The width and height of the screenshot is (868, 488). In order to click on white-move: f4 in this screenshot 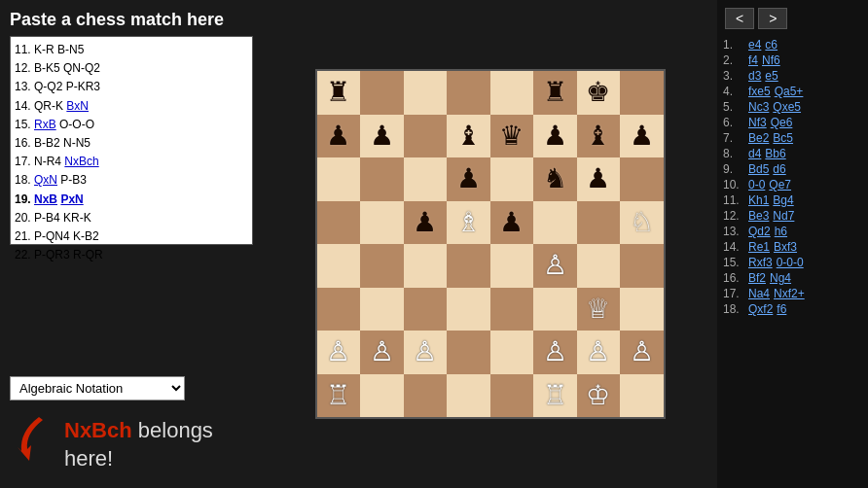, I will do `click(753, 60)`.